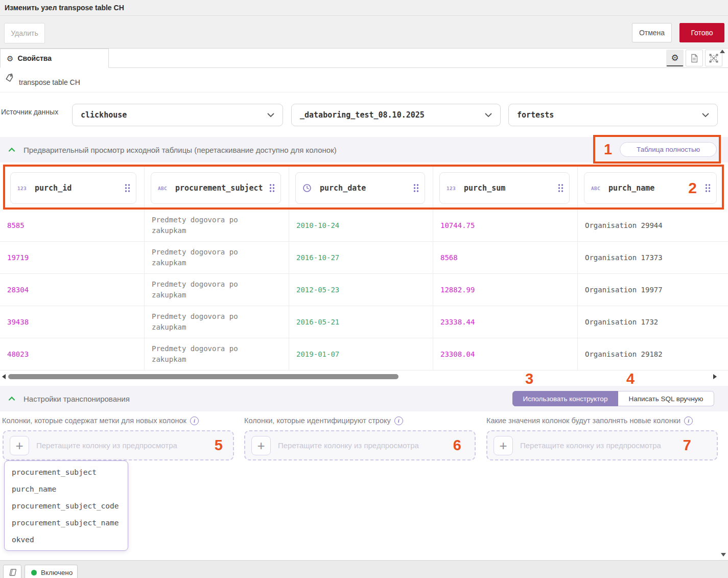  What do you see at coordinates (54, 58) in the screenshot?
I see `tab-properties: ⚙ Свойства` at bounding box center [54, 58].